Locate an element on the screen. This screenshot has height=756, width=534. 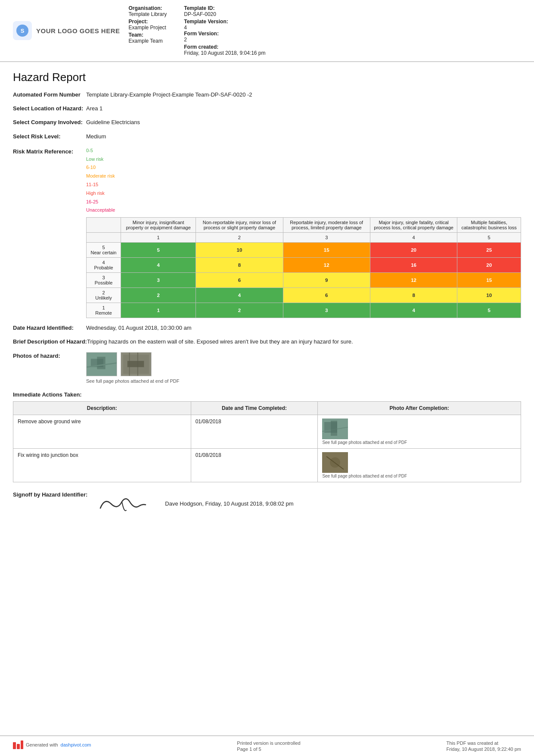
description-label: Brief Description of Hazard: is located at coordinates (50, 342).